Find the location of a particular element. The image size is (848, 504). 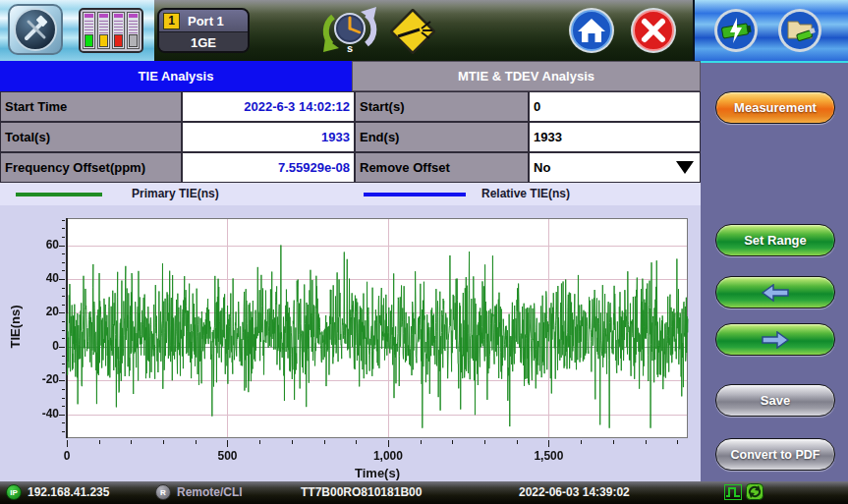

top-toolbar: 1 Port 1 1GE s is located at coordinates (424, 30).